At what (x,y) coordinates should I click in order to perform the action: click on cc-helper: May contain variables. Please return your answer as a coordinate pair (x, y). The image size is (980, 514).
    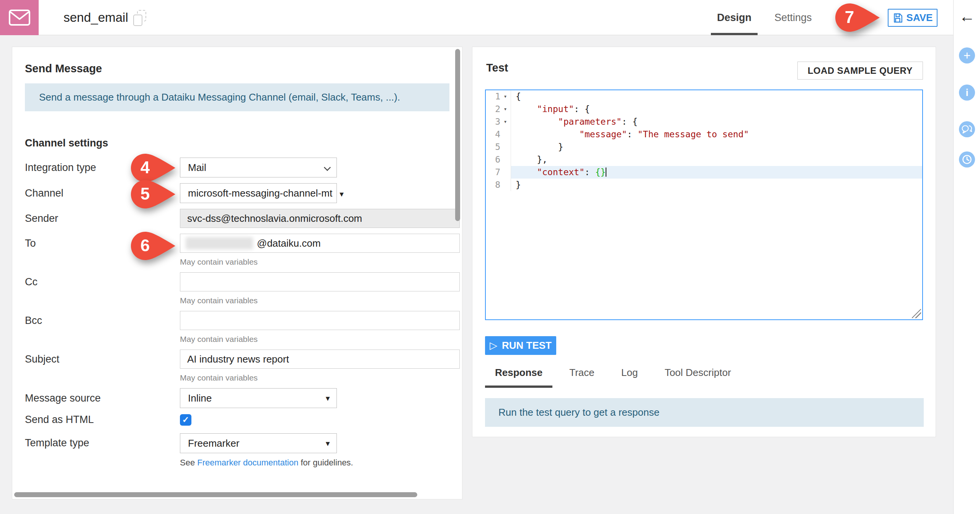
    Looking at the image, I should click on (320, 301).